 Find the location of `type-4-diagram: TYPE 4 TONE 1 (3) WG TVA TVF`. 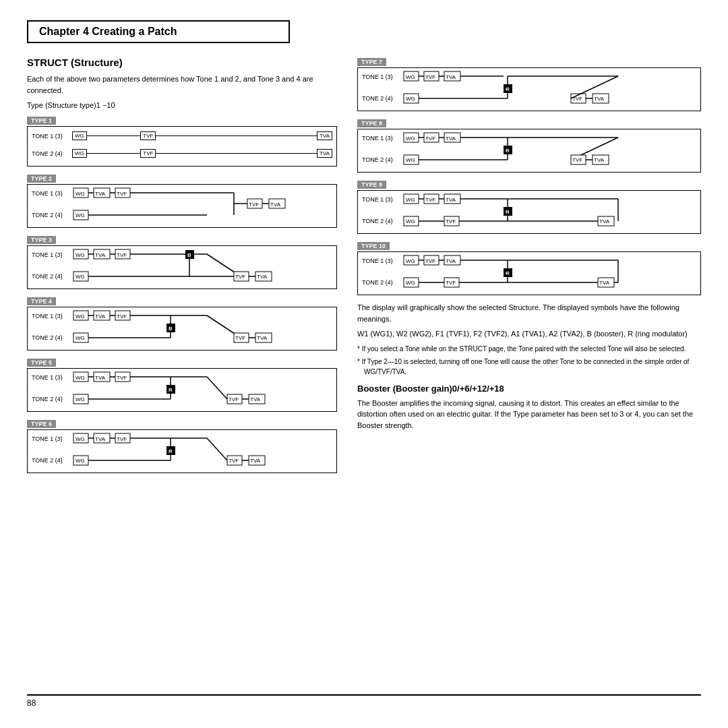

type-4-diagram: TYPE 4 TONE 1 (3) WG TVA TVF is located at coordinates (182, 324).